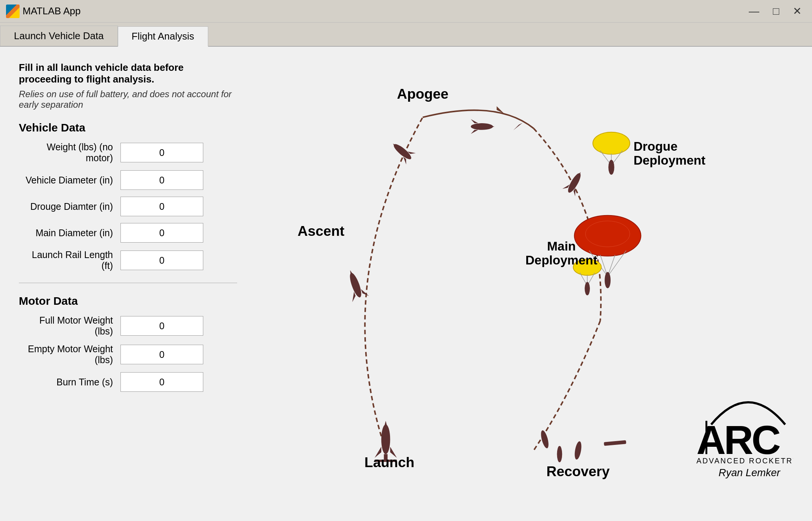  Describe the element at coordinates (162, 180) in the screenshot. I see `input-vehicle-diameter` at that location.